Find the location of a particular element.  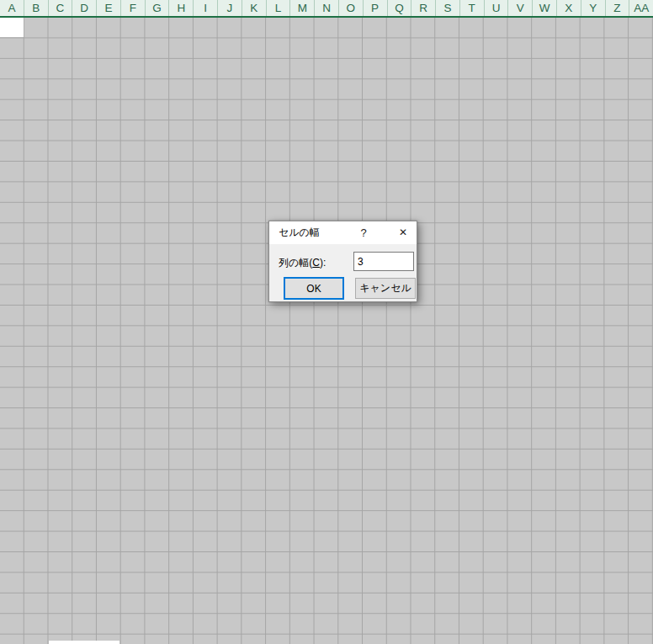

dialog-titlebar: セルの幅 ? ✕ is located at coordinates (343, 232).